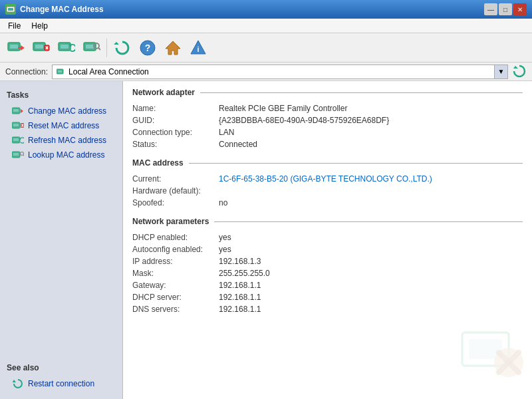  What do you see at coordinates (520, 9) in the screenshot?
I see `close-button: ✕` at bounding box center [520, 9].